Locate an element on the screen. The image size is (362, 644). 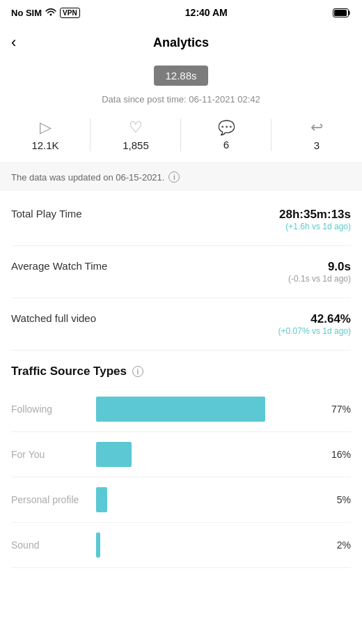
vpn-badge: VPN is located at coordinates (70, 13).